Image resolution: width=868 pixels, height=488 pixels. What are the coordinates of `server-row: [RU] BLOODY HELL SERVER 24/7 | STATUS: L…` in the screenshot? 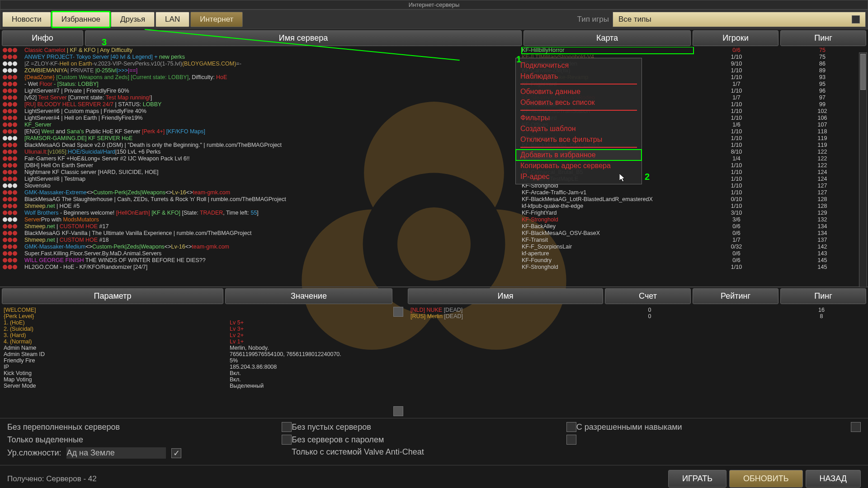 It's located at (434, 105).